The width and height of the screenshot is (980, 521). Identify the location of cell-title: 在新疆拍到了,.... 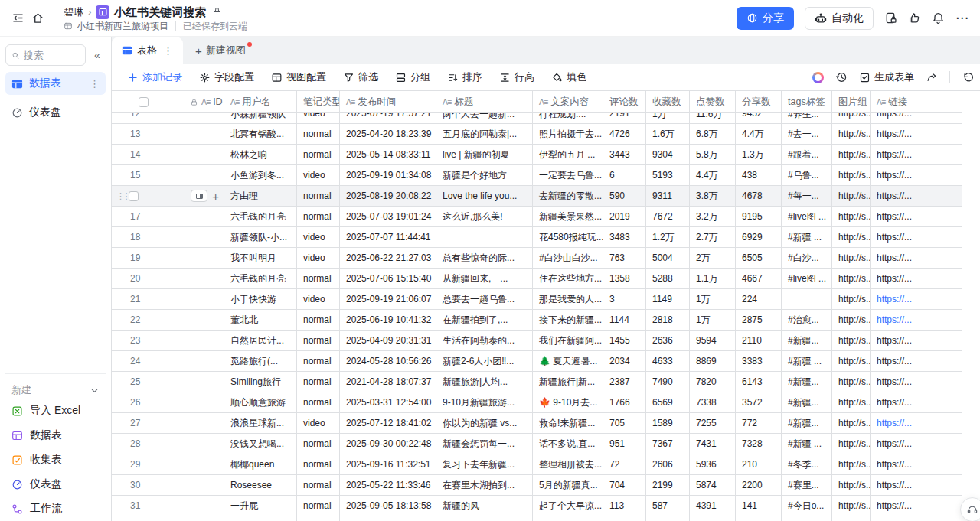
(485, 320).